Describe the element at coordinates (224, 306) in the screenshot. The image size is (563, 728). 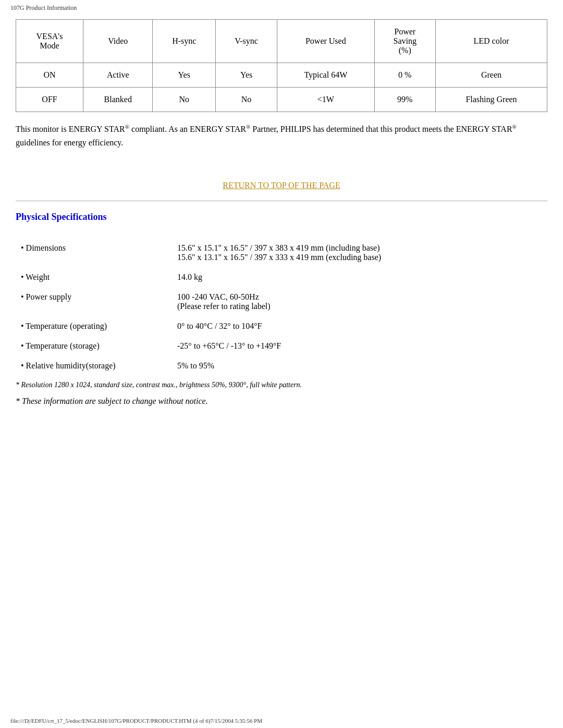
I see `spec-power-line2: (Please refer to rating label)` at that location.